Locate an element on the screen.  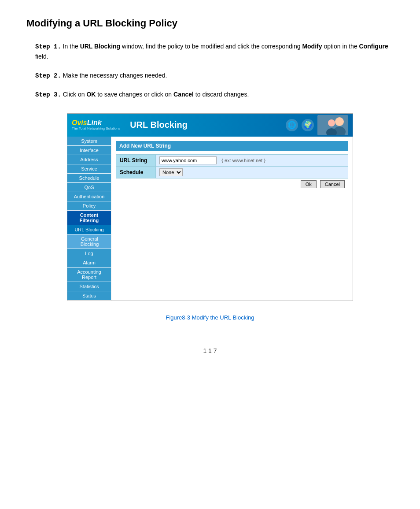
sidebar-item-alarm: Alarm is located at coordinates (89, 263).